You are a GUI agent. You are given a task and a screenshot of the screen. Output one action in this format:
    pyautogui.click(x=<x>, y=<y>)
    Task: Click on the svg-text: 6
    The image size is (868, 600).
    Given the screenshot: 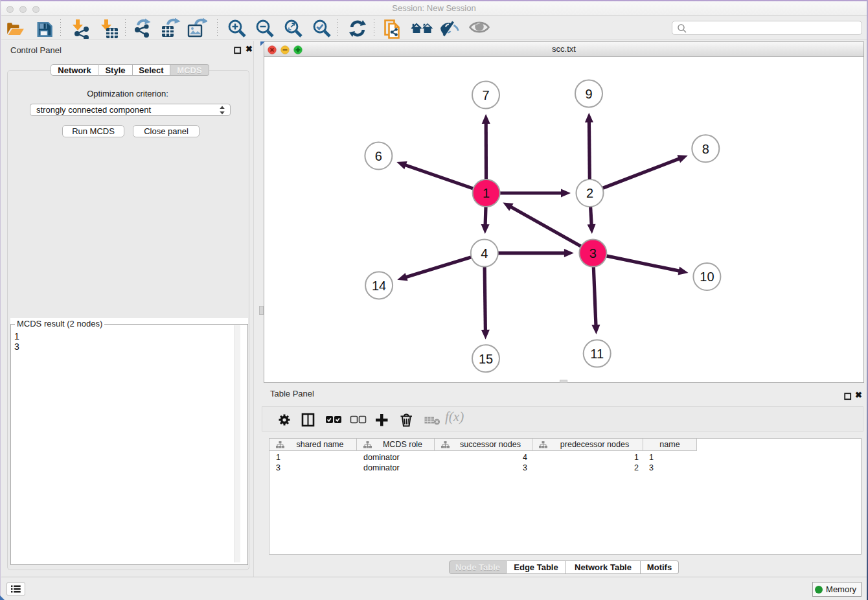 What is the action you would take?
    pyautogui.click(x=378, y=156)
    